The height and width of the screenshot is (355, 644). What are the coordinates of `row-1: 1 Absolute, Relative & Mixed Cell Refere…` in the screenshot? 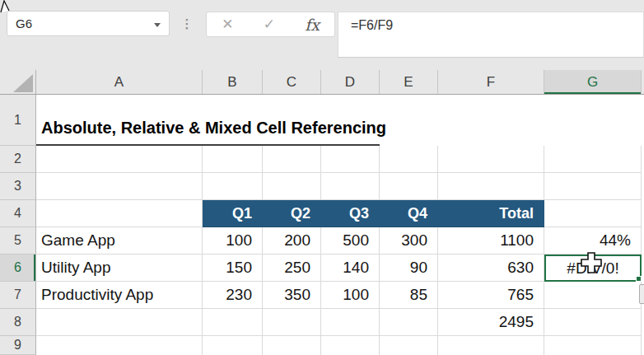 It's located at (322, 120).